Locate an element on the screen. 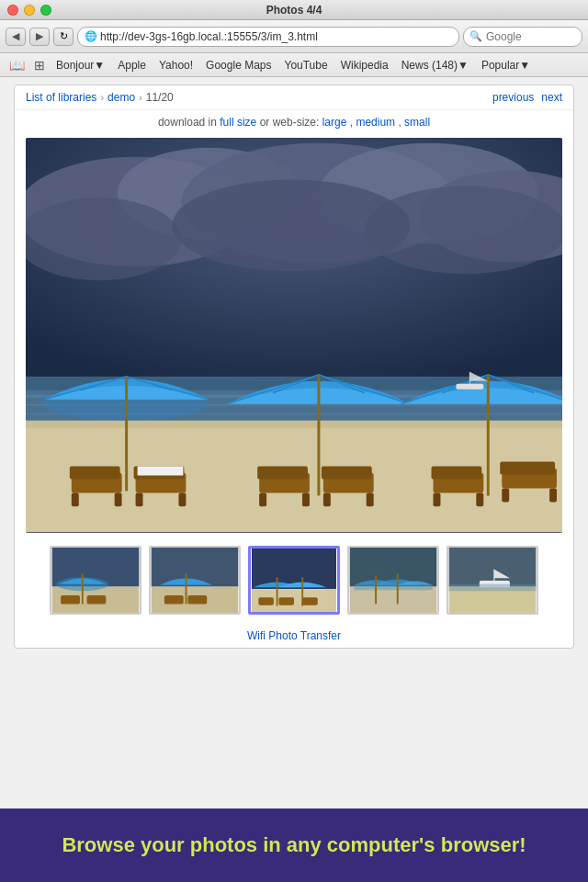 The height and width of the screenshot is (882, 588). search-icon: 🔍 is located at coordinates (476, 37).